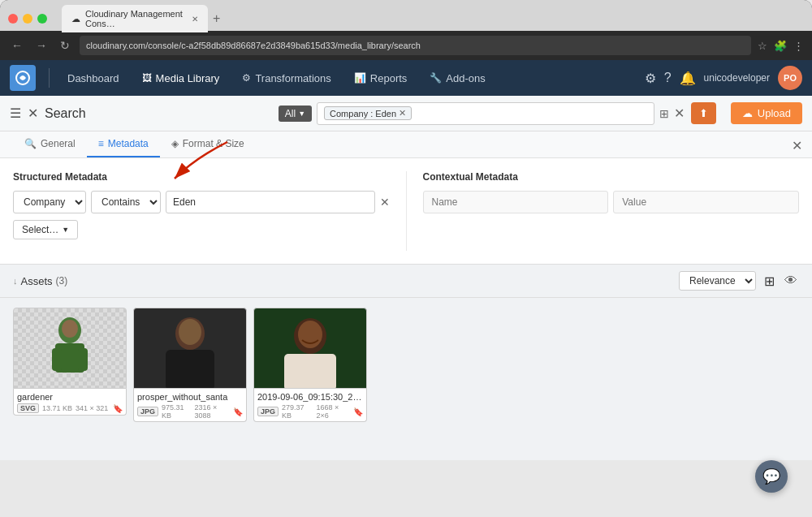 This screenshot has height=517, width=812. Describe the element at coordinates (201, 177) in the screenshot. I see `structured-metadata-title: Structured Metadata` at that location.